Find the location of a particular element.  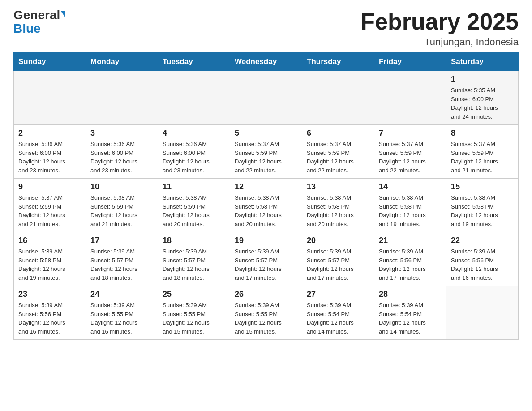

day-number: 22 is located at coordinates (482, 241).